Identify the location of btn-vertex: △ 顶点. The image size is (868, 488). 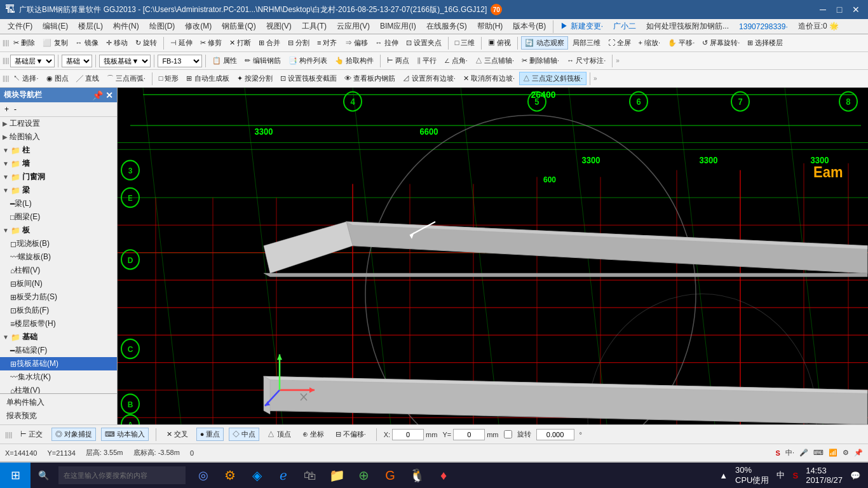
(279, 435).